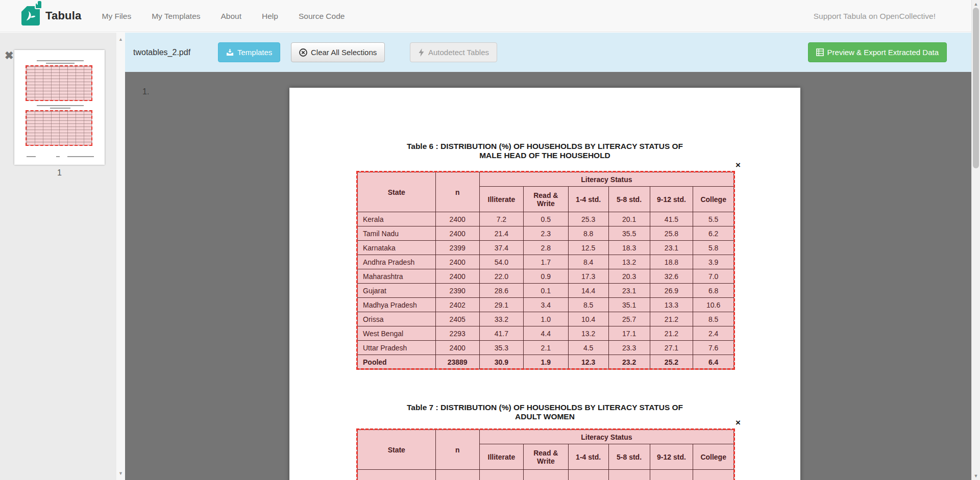 Image resolution: width=980 pixels, height=480 pixels. Describe the element at coordinates (976, 88) in the screenshot. I see `scrollbar-thumb` at that location.